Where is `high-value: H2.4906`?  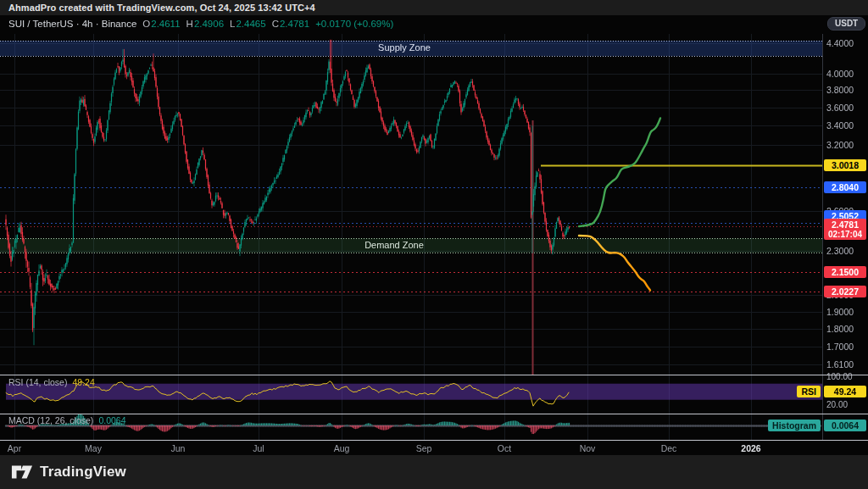
high-value: H2.4906 is located at coordinates (205, 24).